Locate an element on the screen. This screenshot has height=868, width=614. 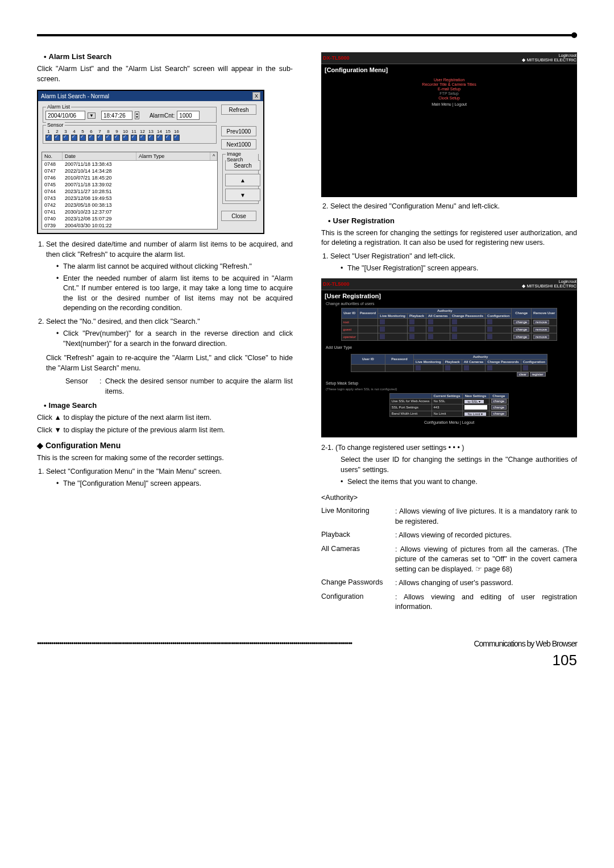
alarmcnt-label: AlarmCnt: is located at coordinates (162, 116).